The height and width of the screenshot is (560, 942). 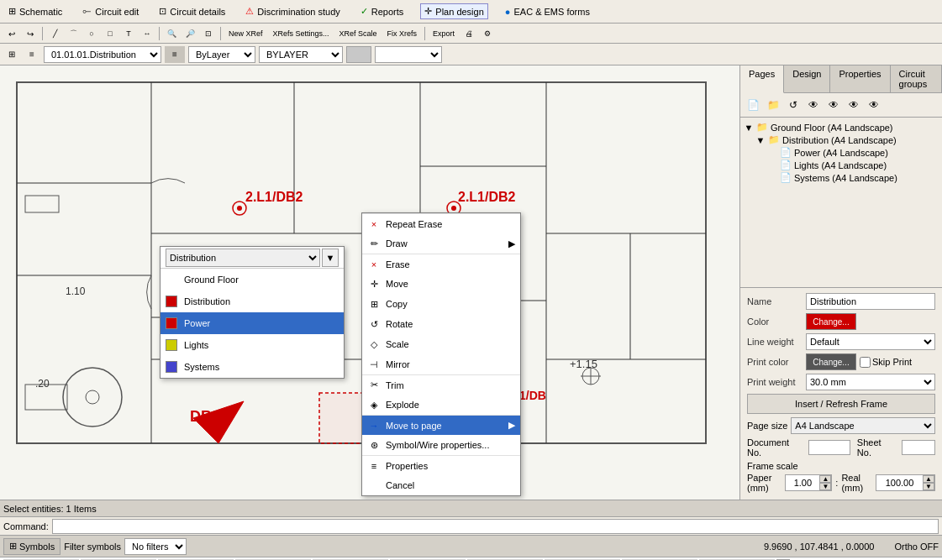 What do you see at coordinates (929, 479) in the screenshot?
I see `real-mm-up: ▲` at bounding box center [929, 479].